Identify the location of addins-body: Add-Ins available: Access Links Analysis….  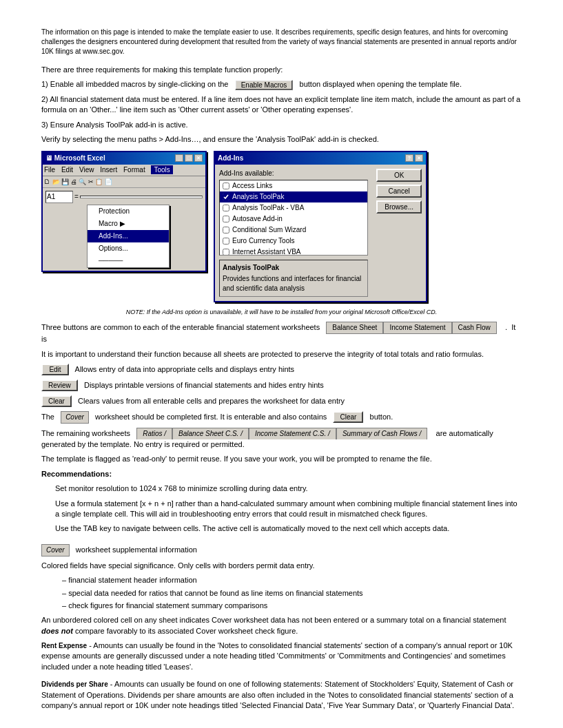
(320, 233).